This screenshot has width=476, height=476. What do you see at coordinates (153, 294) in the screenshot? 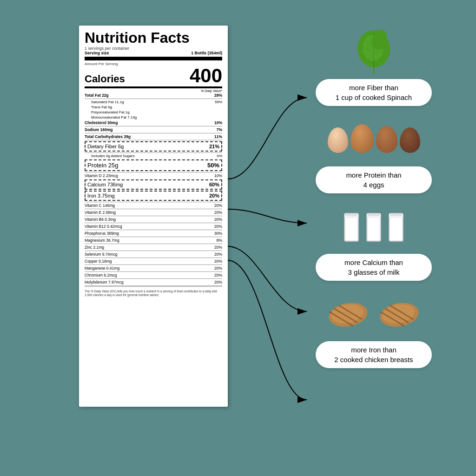
I see `bottom-note: The % Daily Value (DV) tells you how muc…` at bounding box center [153, 294].